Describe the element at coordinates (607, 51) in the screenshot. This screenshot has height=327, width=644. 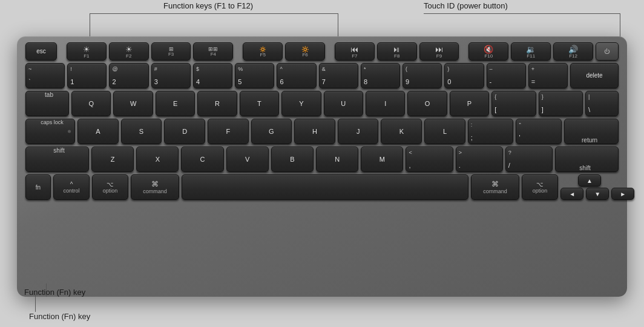
I see `key-touchid: ⏻` at that location.